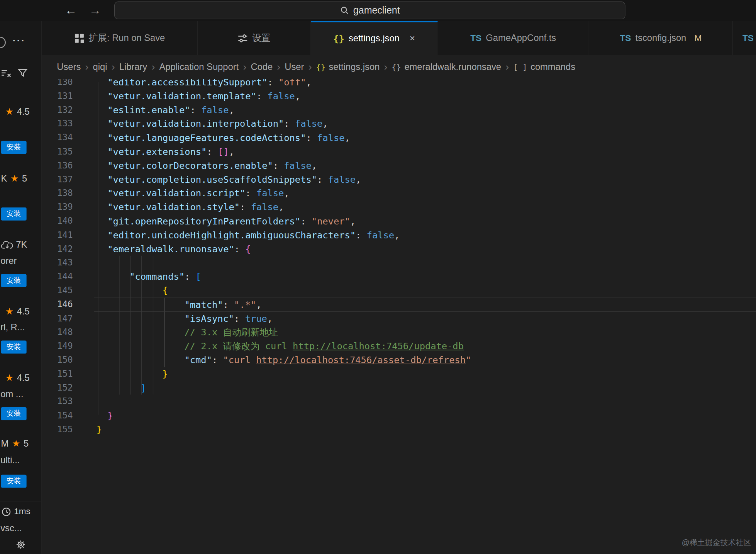  I want to click on line-number: 143, so click(58, 263).